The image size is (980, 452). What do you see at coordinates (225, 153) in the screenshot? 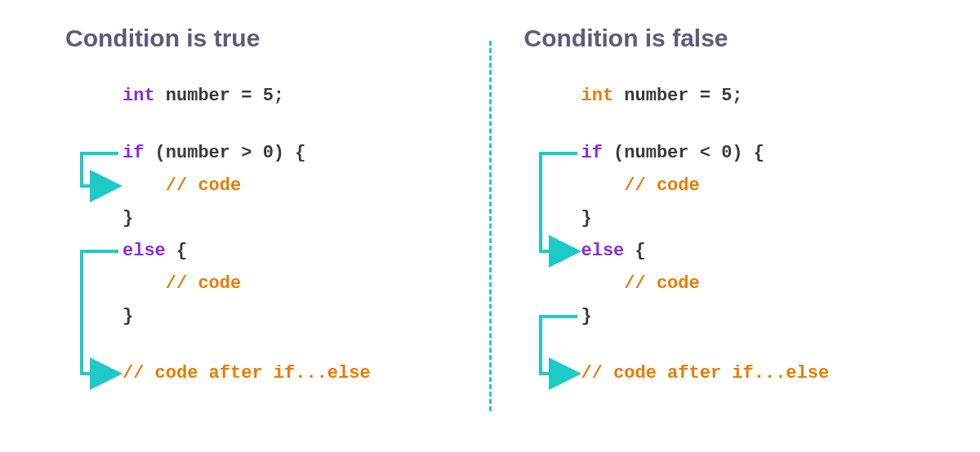
I see `if-cond: (number > 0) {` at bounding box center [225, 153].